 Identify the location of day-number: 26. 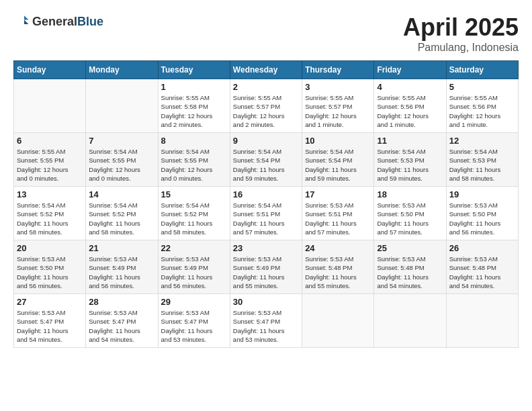
(482, 248).